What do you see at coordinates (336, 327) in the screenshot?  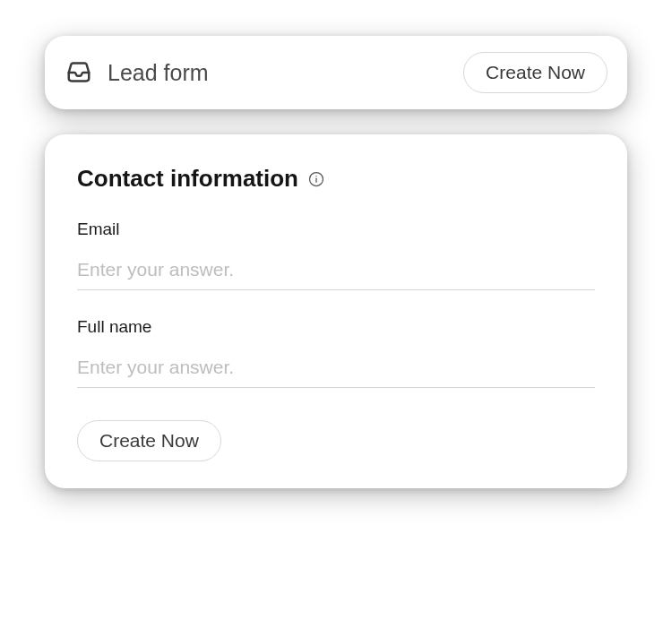 I see `full-name-label: Full name` at bounding box center [336, 327].